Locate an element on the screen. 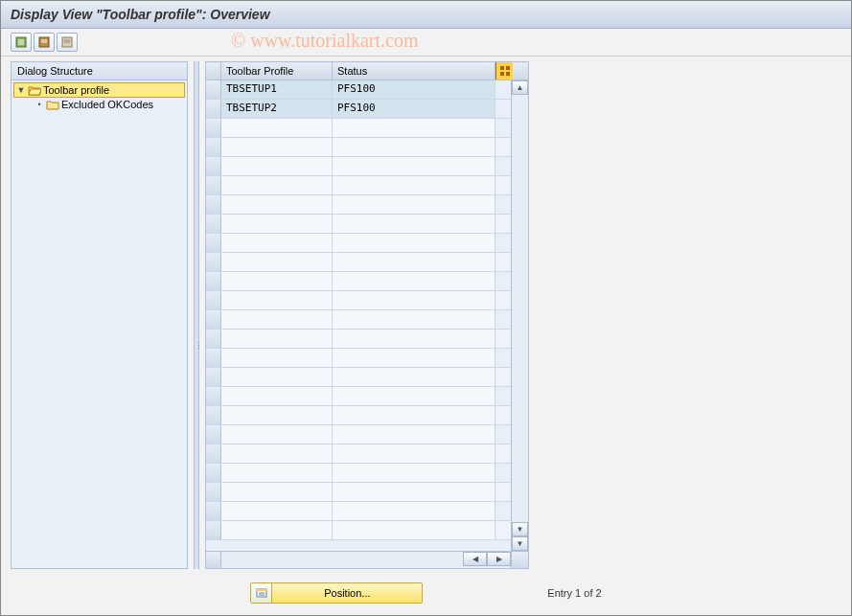  column-header-profile: Toolbar Profile is located at coordinates (277, 71).